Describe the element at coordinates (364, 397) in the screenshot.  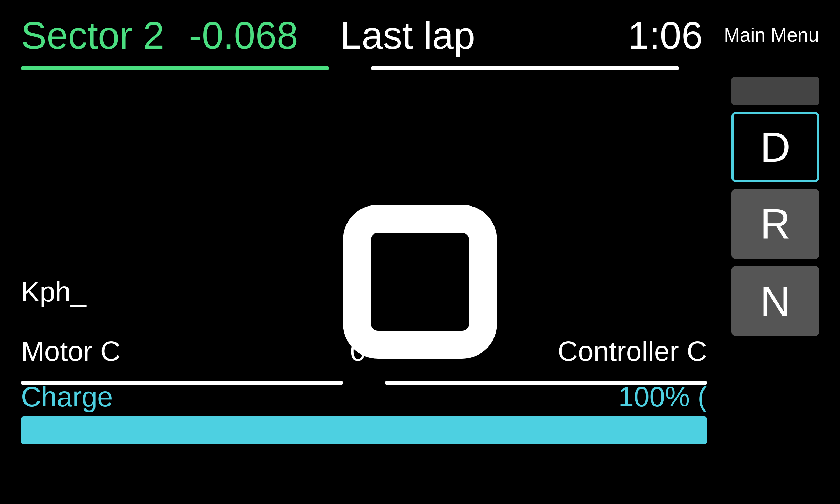
I see `charge-row: Charge 100% (` at that location.